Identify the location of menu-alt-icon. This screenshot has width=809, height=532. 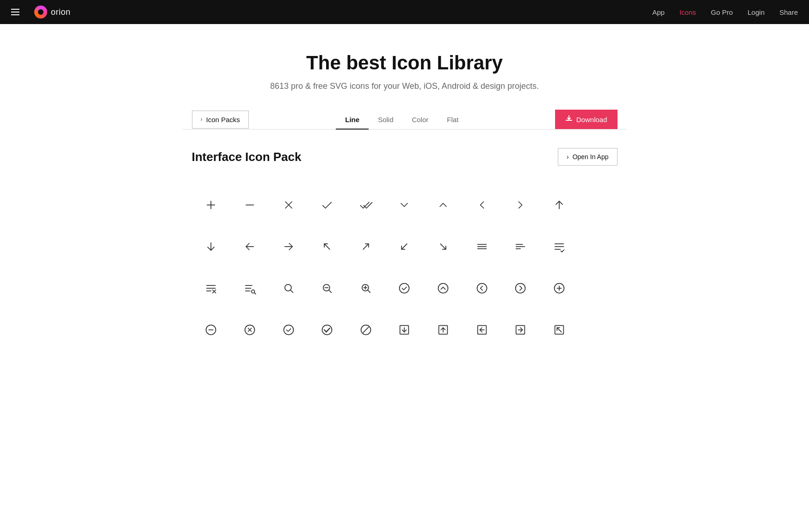
(520, 247).